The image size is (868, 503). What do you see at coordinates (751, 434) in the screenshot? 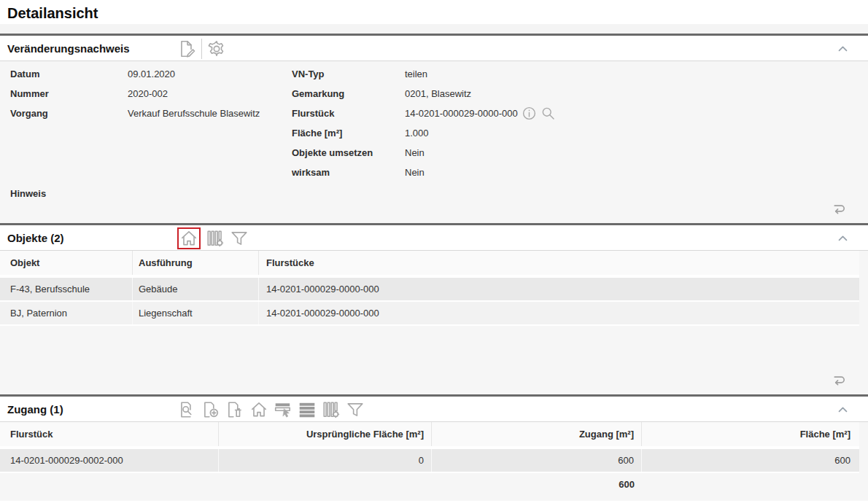
I see `column-header-flaeche: Fläche [m²]` at bounding box center [751, 434].